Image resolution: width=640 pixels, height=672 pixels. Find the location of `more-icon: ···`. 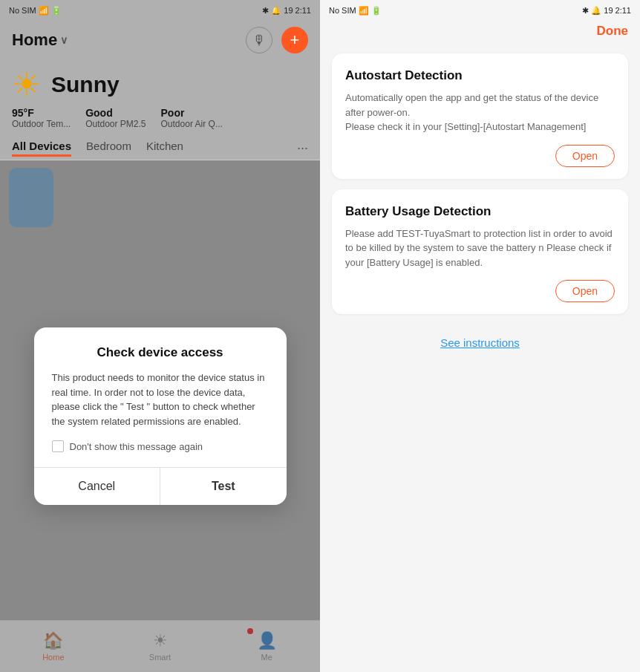

more-icon: ··· is located at coordinates (303, 149).